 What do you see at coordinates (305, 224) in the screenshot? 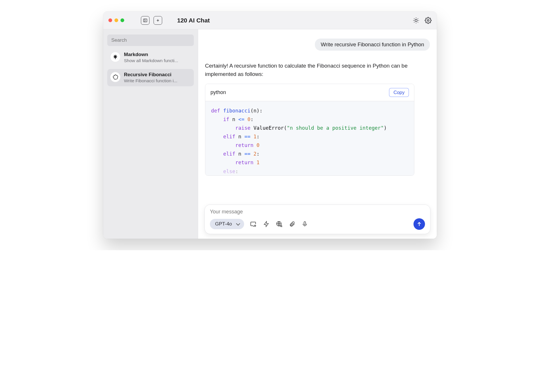
I see `microphone-icon` at bounding box center [305, 224].